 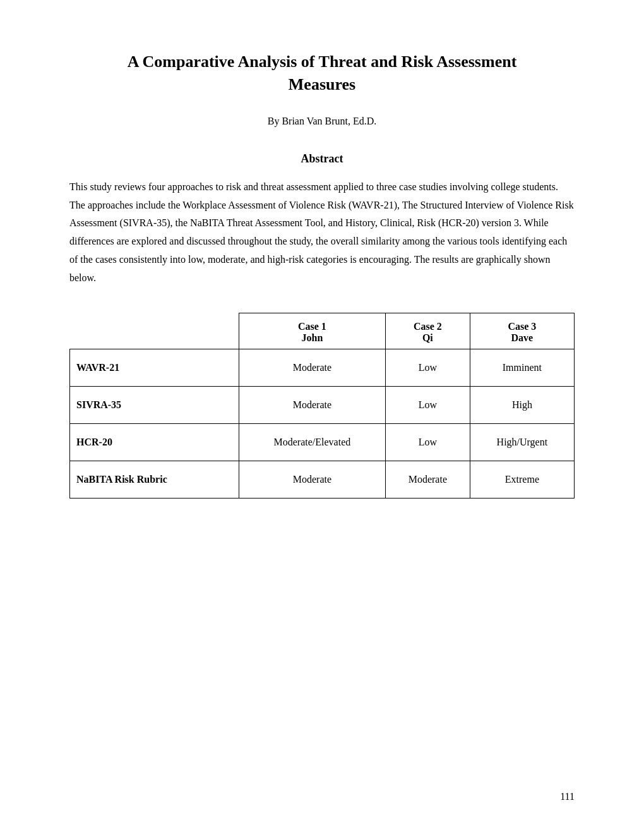 I want to click on sivra35-case3: High, so click(x=522, y=404).